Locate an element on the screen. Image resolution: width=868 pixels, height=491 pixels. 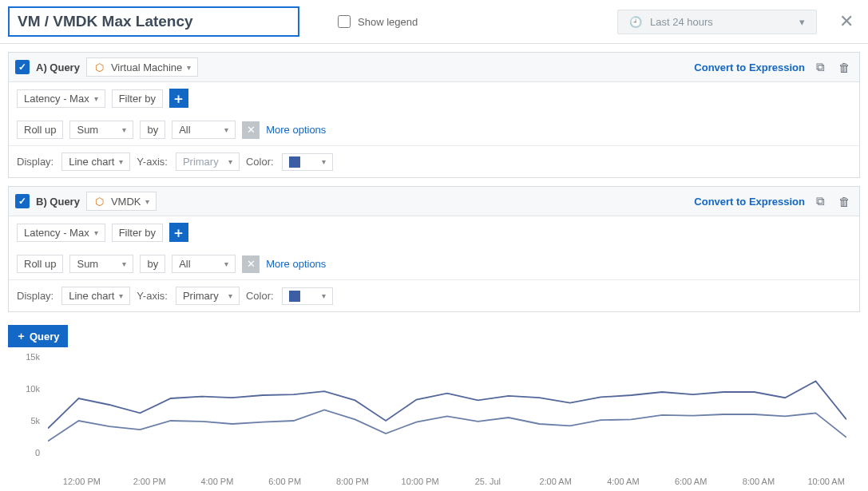
show-legend-toggle: Show legend is located at coordinates (376, 22).